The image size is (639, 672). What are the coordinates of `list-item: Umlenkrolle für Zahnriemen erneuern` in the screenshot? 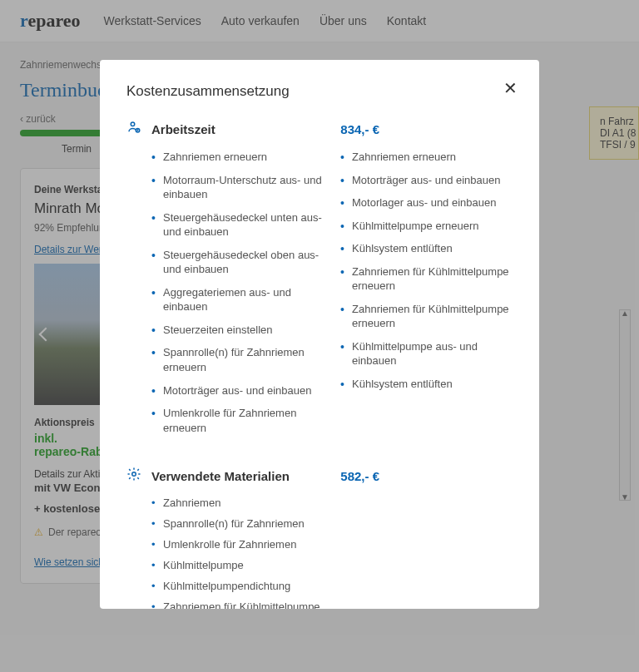 It's located at (238, 421).